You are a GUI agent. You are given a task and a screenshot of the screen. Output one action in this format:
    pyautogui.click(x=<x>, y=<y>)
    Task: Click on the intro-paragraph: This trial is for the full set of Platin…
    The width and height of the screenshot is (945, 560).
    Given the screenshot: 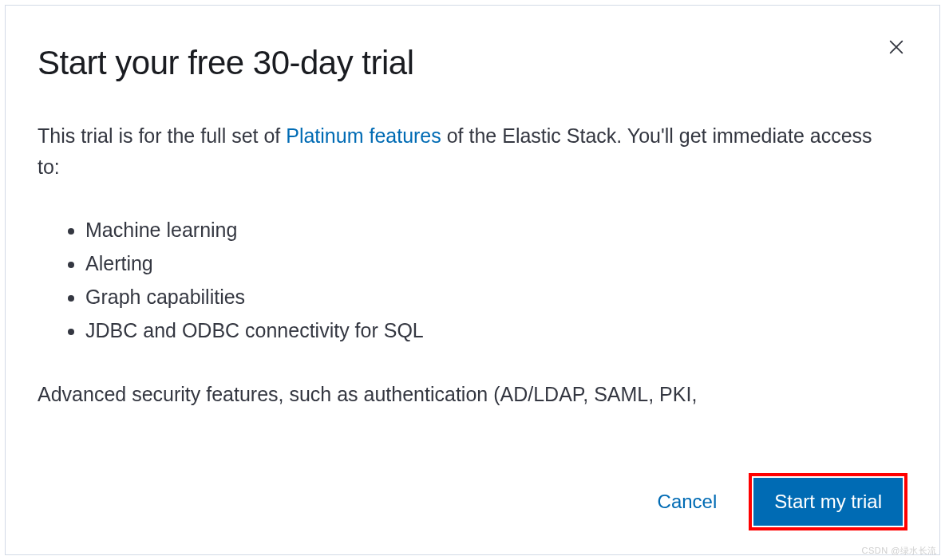 What is the action you would take?
    pyautogui.click(x=465, y=152)
    